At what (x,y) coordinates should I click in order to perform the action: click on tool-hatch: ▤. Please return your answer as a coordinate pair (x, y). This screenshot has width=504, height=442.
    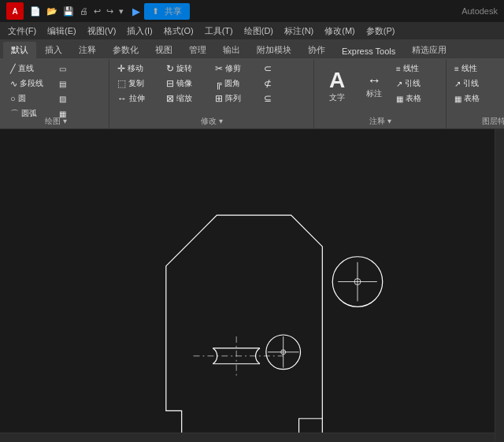
    Looking at the image, I should click on (80, 84).